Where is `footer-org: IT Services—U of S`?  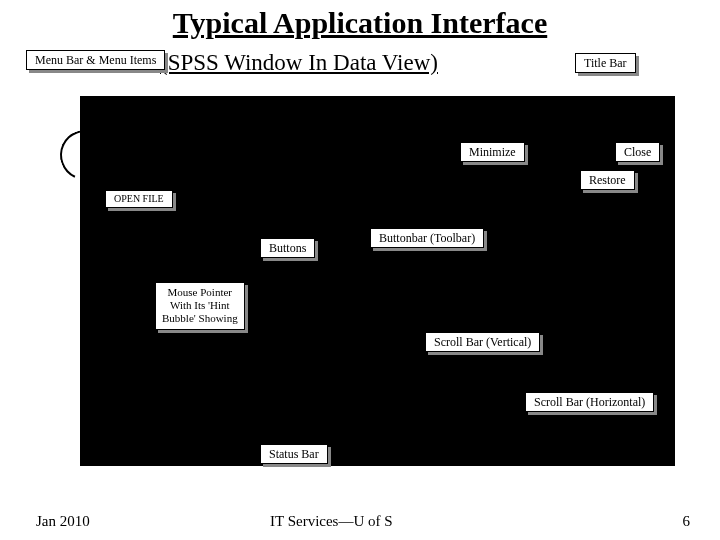
footer-org: IT Services—U of S is located at coordinates (332, 522).